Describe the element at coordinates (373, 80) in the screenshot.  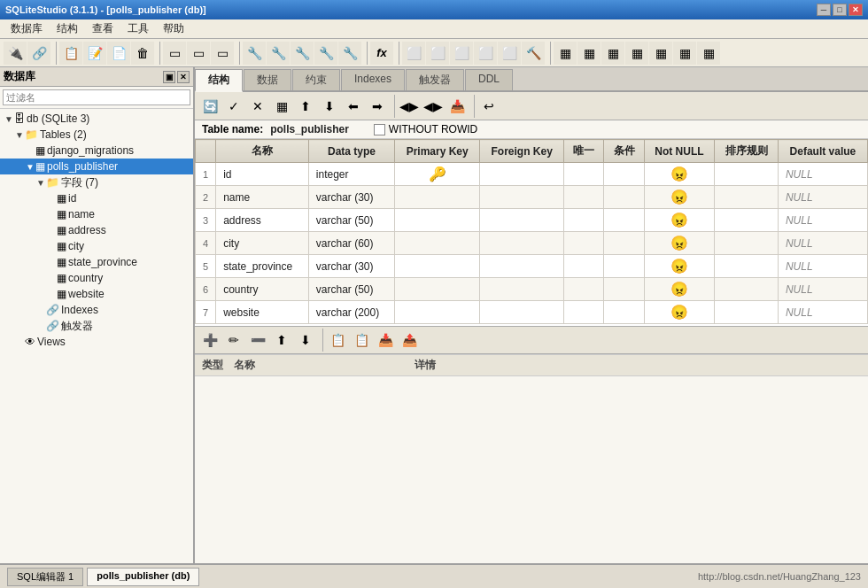
I see `tab-indexes: Indexes` at that location.